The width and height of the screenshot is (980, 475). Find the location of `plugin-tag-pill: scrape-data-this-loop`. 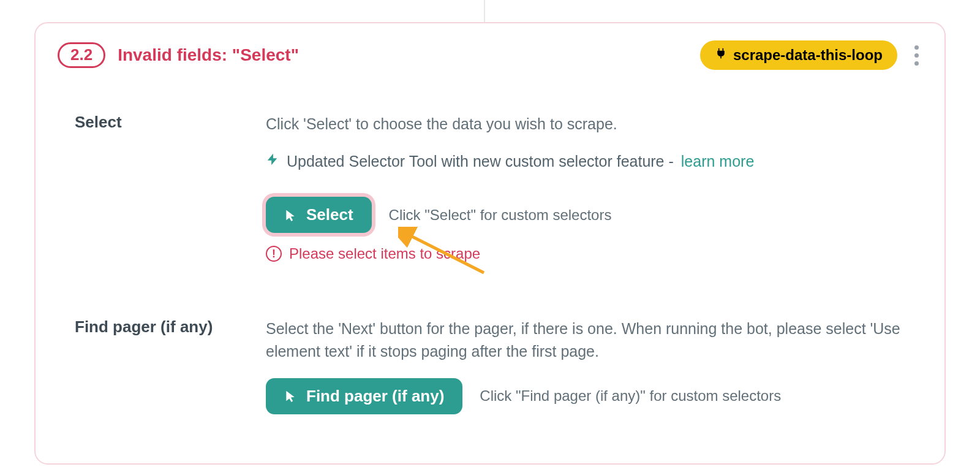

plugin-tag-pill: scrape-data-this-loop is located at coordinates (799, 55).